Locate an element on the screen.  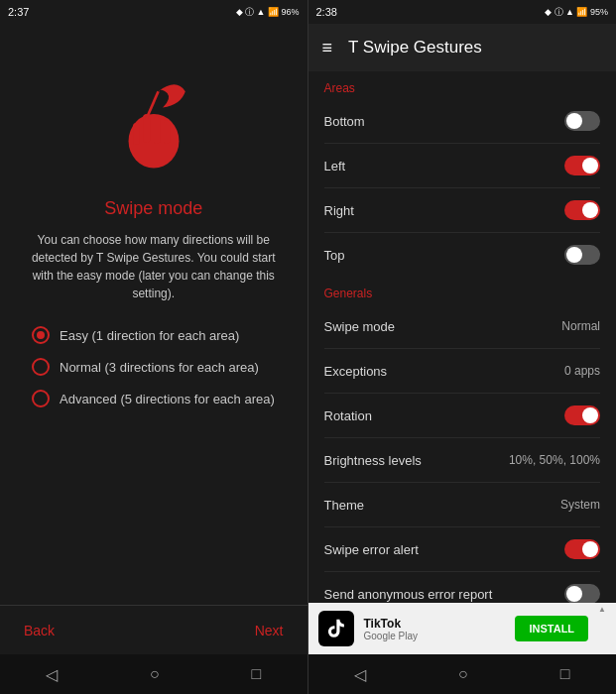
setting-rotation: Rotation is located at coordinates (462, 415).